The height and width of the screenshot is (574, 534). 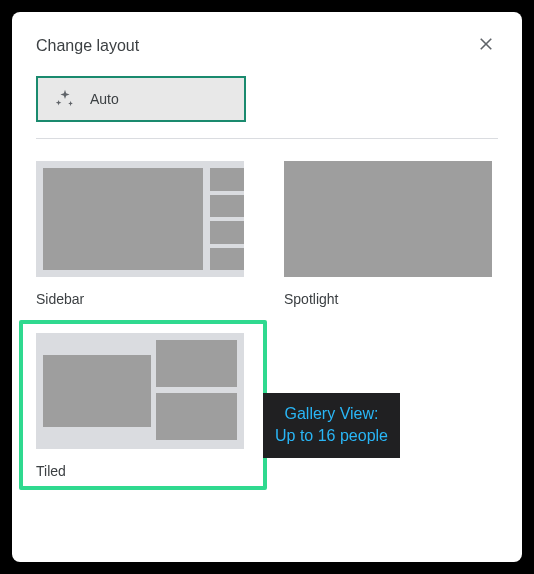 What do you see at coordinates (143, 471) in the screenshot?
I see `tiled-label: Tiled` at bounding box center [143, 471].